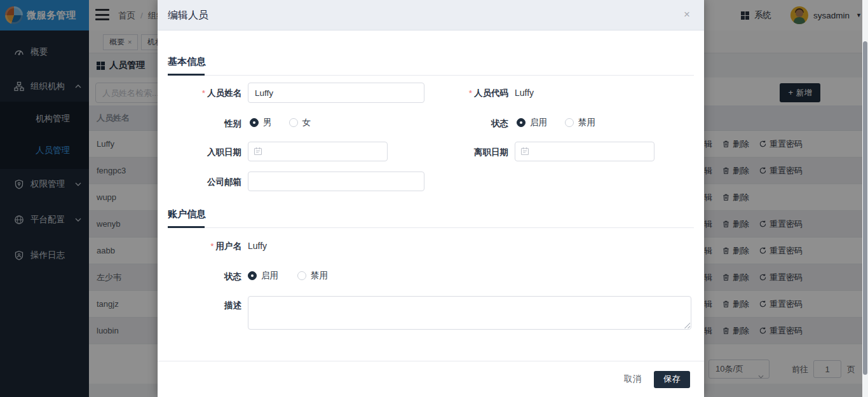 The height and width of the screenshot is (397, 868). Describe the element at coordinates (313, 276) in the screenshot. I see `radio-account-disabled: 禁用` at that location.